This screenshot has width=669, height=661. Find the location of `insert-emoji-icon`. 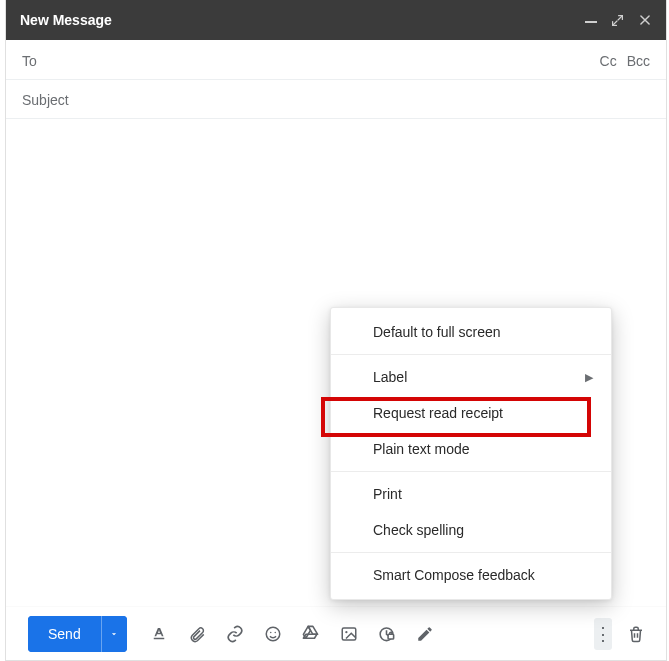

insert-emoji-icon is located at coordinates (273, 634).